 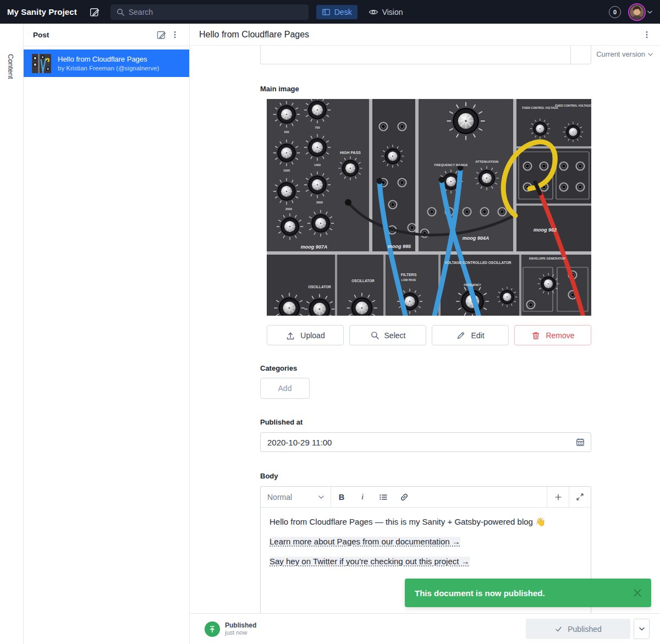 What do you see at coordinates (362, 497) in the screenshot?
I see `italic-button: i` at bounding box center [362, 497].